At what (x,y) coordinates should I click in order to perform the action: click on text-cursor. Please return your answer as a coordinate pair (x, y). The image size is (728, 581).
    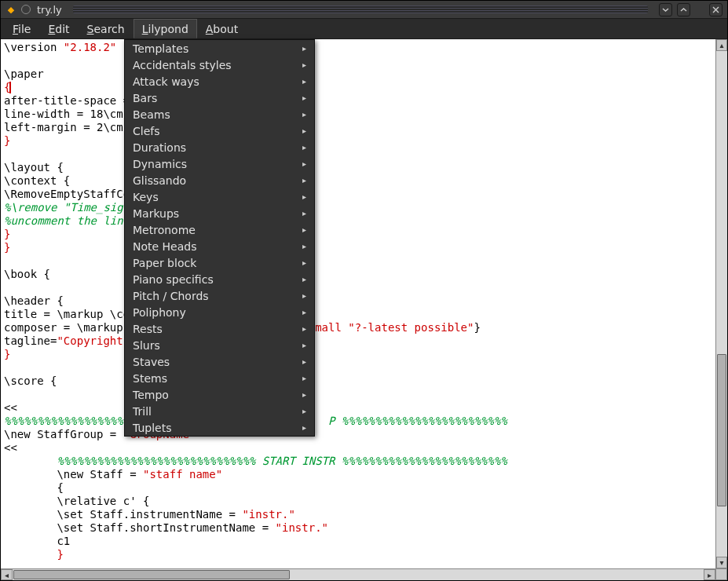
    Looking at the image, I should click on (10, 88).